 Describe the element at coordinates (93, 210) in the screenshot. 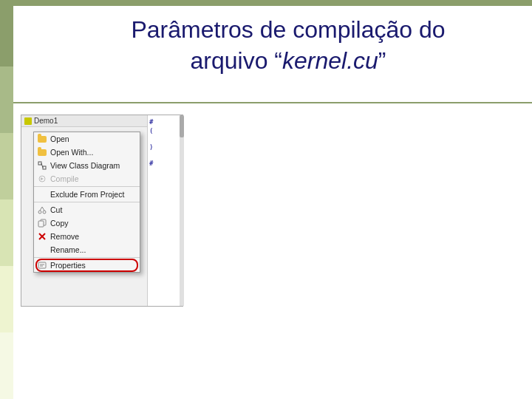

I see `menu-label-cut: Cut` at that location.